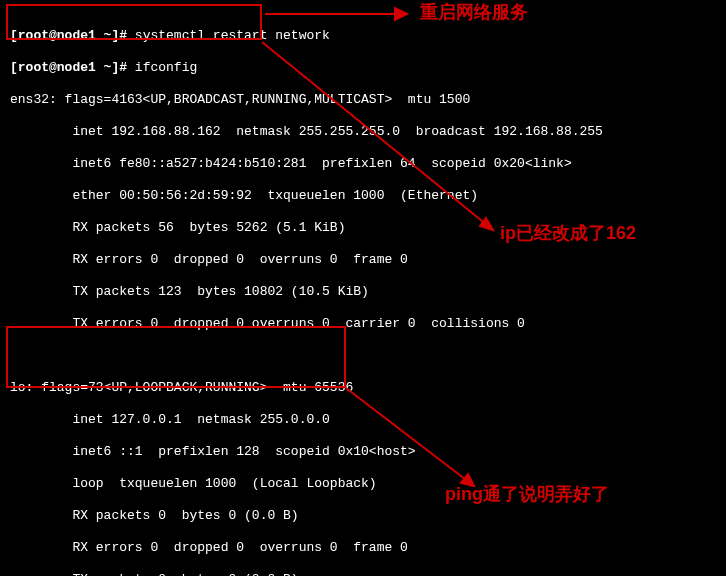  What do you see at coordinates (363, 100) in the screenshot?
I see `ifconfig-ens32-header: ens32: flags=4163<UP,BROADCAST,RUNNING,M…` at bounding box center [363, 100].